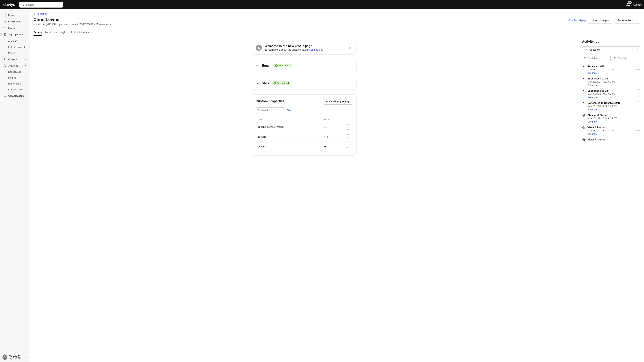 The height and width of the screenshot is (362, 644). Describe the element at coordinates (82, 32) in the screenshot. I see `tab-lists-segments: List and segments` at that location.